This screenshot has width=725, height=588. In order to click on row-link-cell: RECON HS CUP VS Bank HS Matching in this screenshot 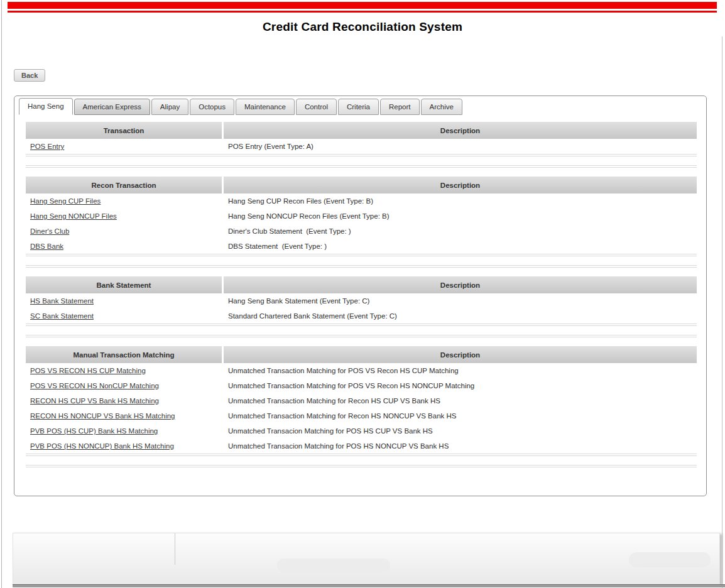, I will do `click(124, 401)`.